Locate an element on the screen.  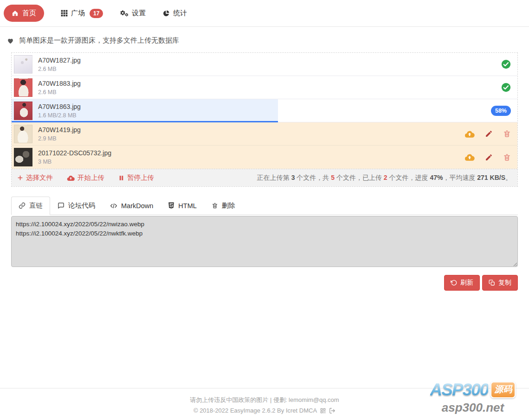
uploader-toolbar: 选择文件 开始上传 暂停上传 正在上传第 3 个文件，共 5 个文件，已上传 2… is located at coordinates (264, 178).